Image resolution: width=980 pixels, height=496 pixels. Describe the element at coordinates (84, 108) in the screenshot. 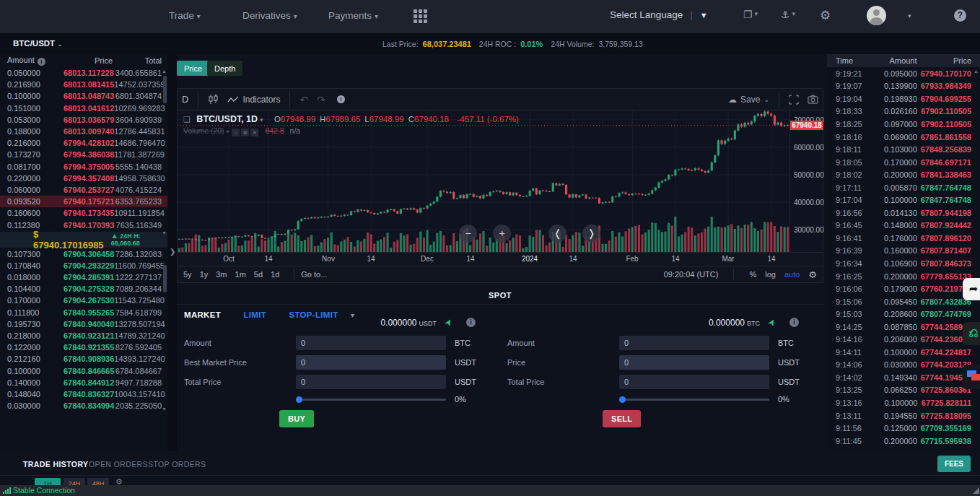

I see `ask-row: 0.15100068013.04161210269.969283` at that location.